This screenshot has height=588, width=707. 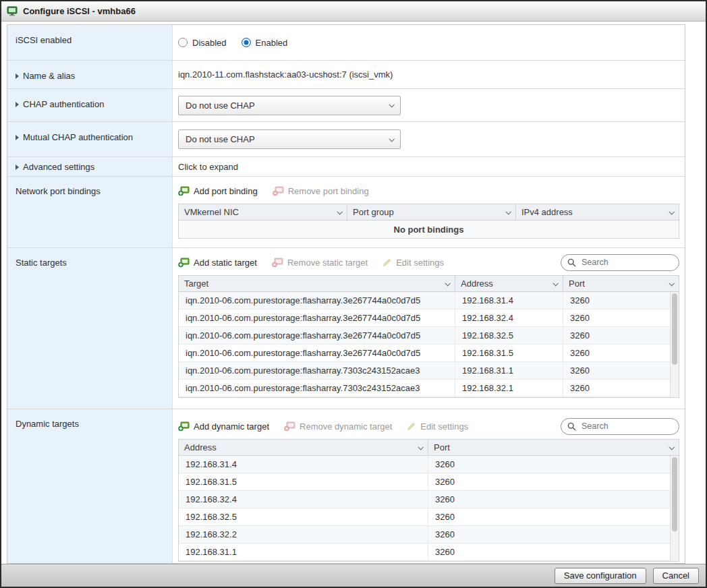 What do you see at coordinates (429, 42) in the screenshot?
I see `iscsi-enabled-value-cell: Disabled Enabled` at bounding box center [429, 42].